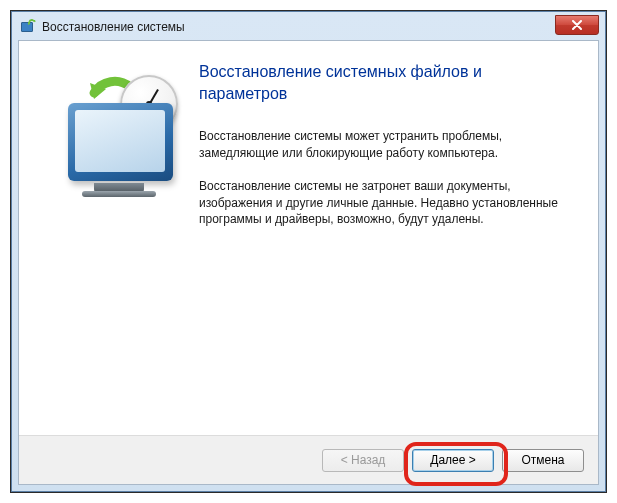 This screenshot has width=617, height=503. Describe the element at coordinates (384, 203) in the screenshot. I see `description-2: Восстановление системы не затронет ваши …` at that location.